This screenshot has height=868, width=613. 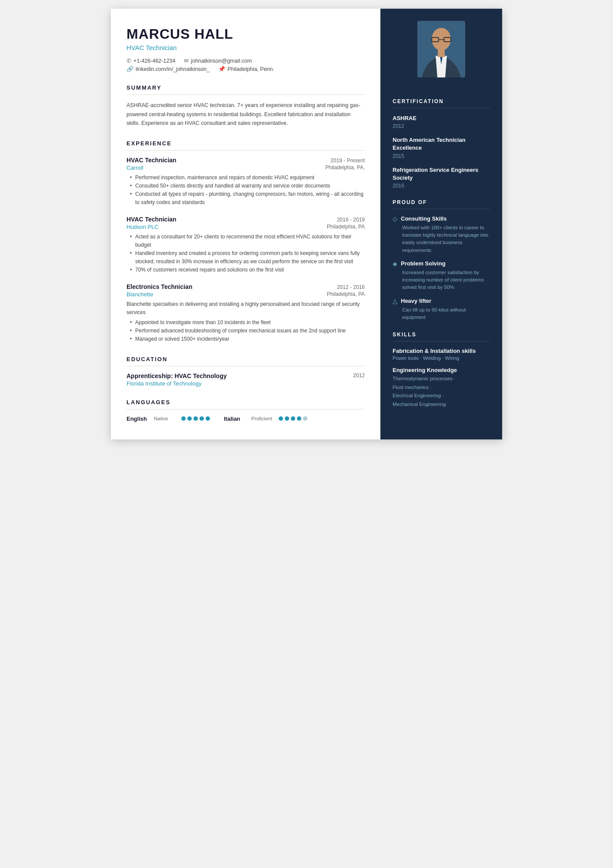 I want to click on skill-sub-item: Mechanical Engineering, so click(x=441, y=405).